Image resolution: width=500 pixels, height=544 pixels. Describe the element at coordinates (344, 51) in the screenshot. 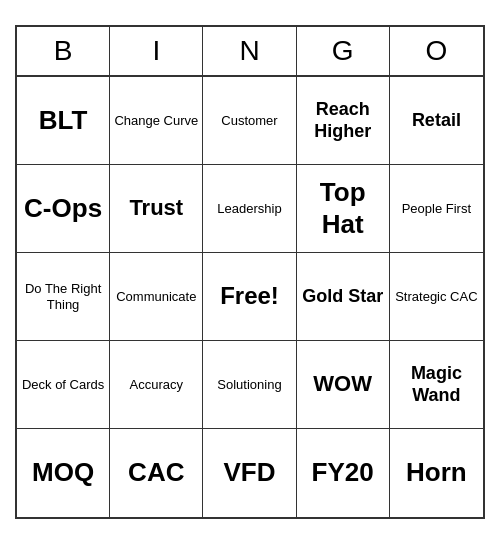

I see `header-letter-g: G` at that location.